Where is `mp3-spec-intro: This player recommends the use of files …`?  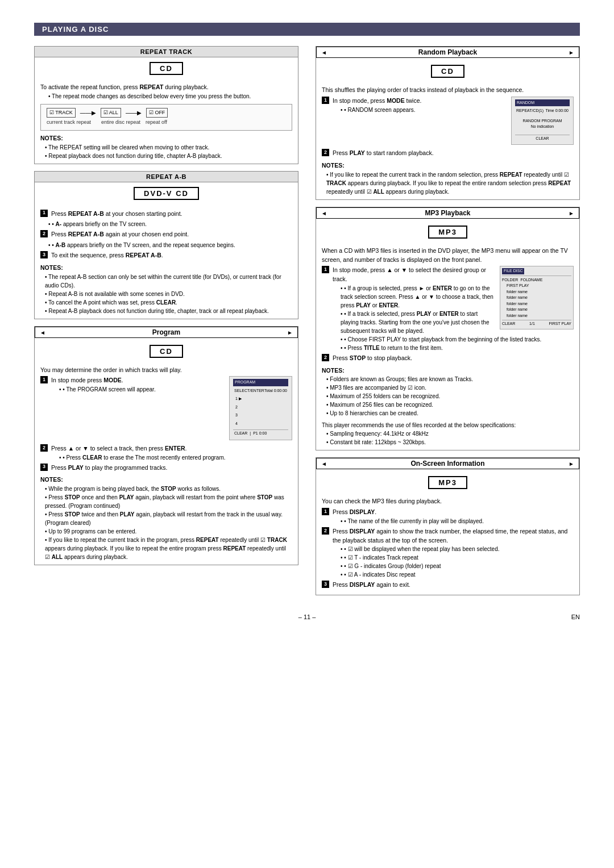
mp3-spec-intro: This player recommends the use of files … is located at coordinates (448, 425).